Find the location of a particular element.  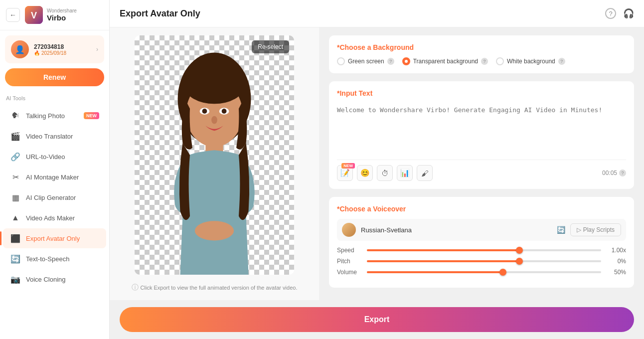

svg-text: V is located at coordinates (34, 15).